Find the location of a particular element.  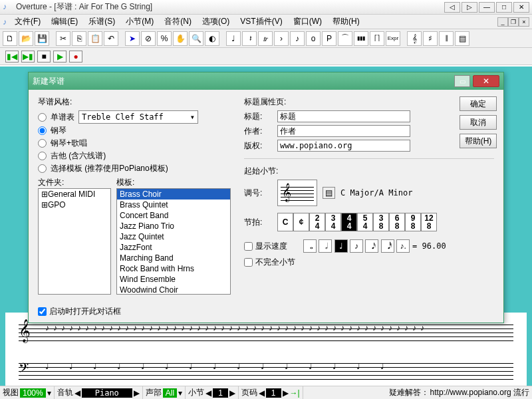

tempo-note-whole: 𝅝 is located at coordinates (310, 246).